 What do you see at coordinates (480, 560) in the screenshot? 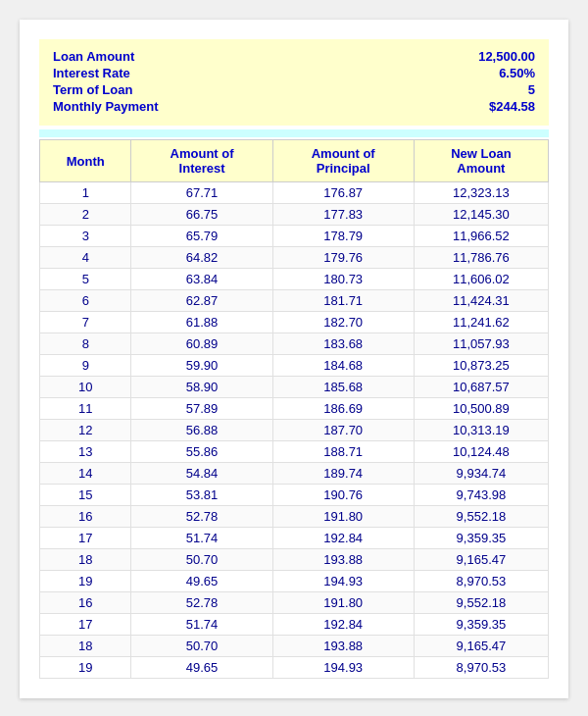
I see `cell-17-3: 9,165.47` at bounding box center [480, 560].